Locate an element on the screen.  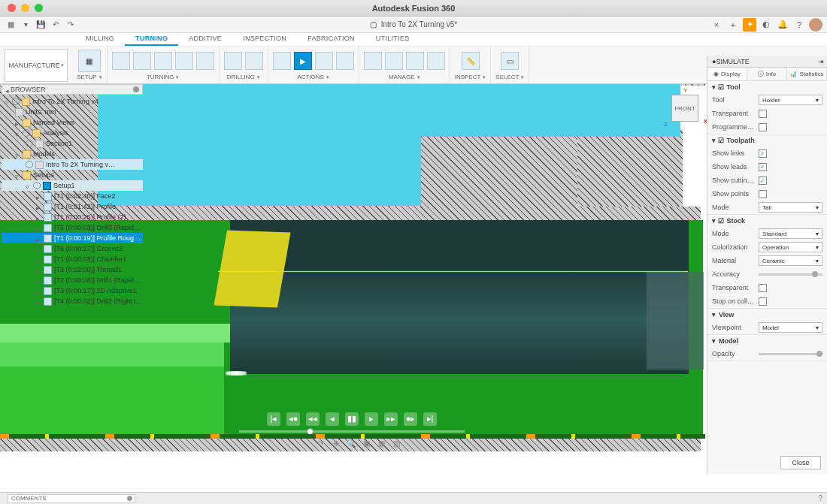
app-menu-icon: ▦ is located at coordinates (11, 25).